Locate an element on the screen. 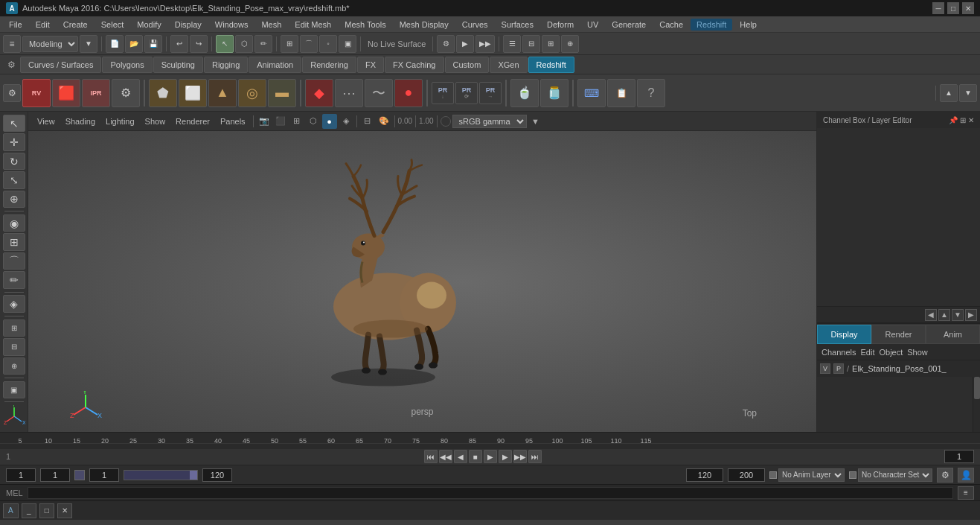 This screenshot has width=980, height=525. select-tool: ↖ is located at coordinates (14, 124).